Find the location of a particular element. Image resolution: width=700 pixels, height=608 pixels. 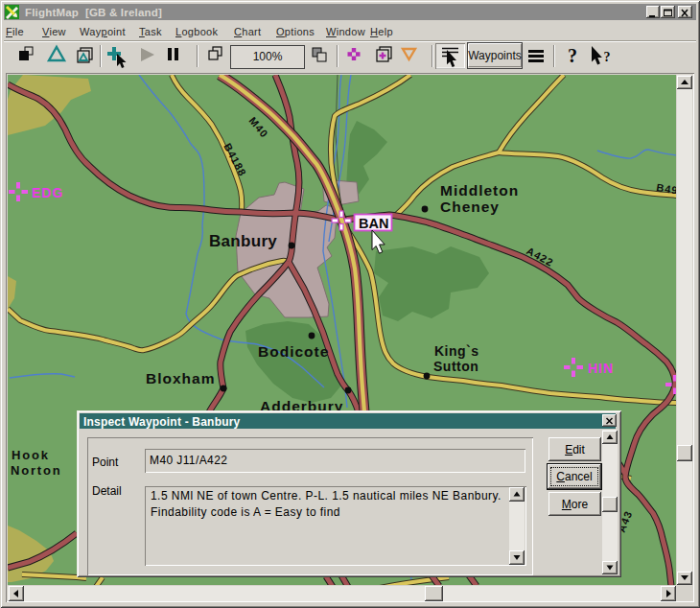

svg-text: EDG is located at coordinates (48, 193).